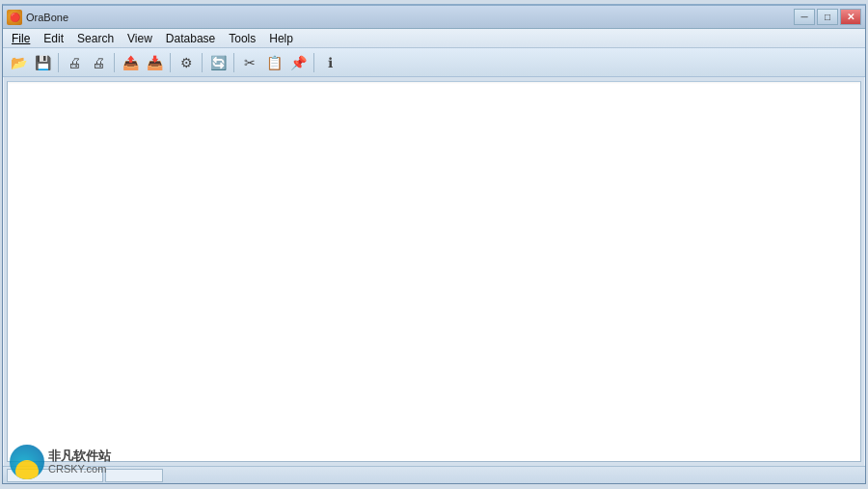  Describe the element at coordinates (827, 17) in the screenshot. I see `window-controls: ─ □ ✕` at that location.